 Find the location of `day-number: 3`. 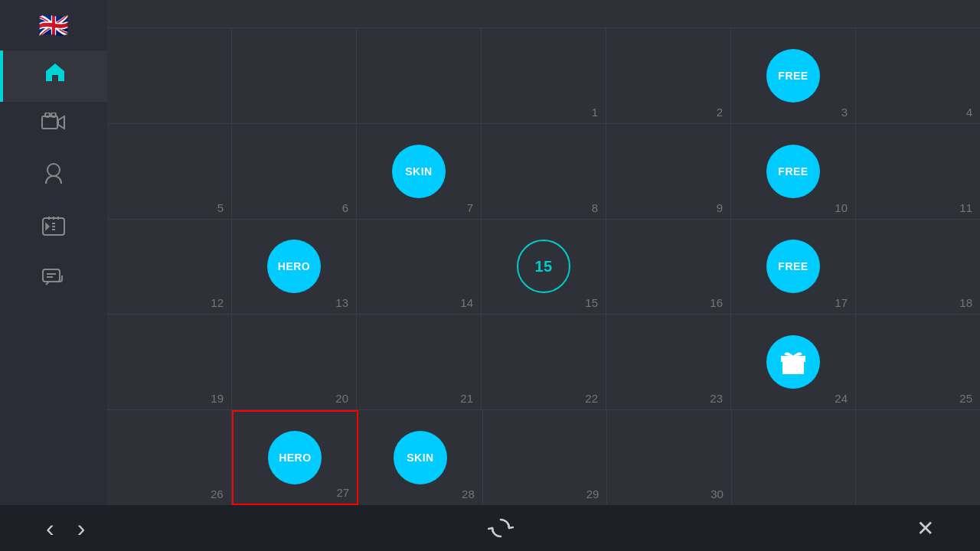

day-number: 3 is located at coordinates (844, 112).